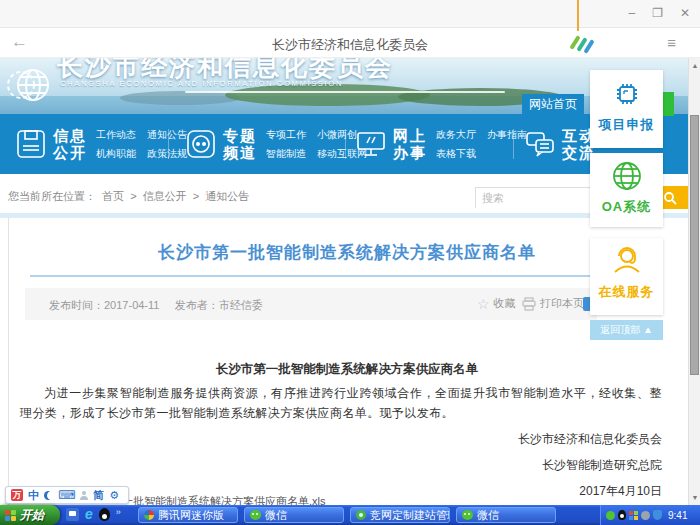  Describe the element at coordinates (361, 515) in the screenshot. I see `sitebuilder-icon` at that location.